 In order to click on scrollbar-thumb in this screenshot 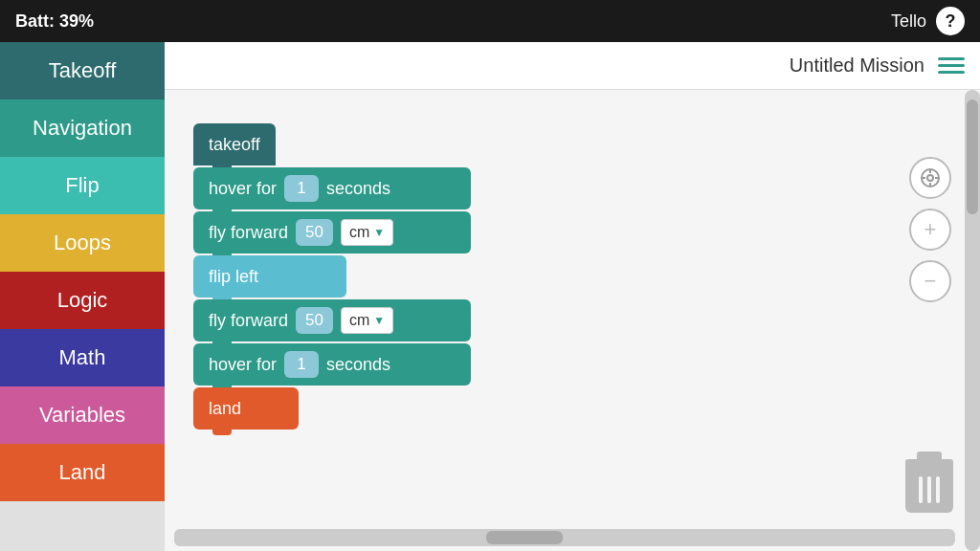, I will do `click(972, 157)`.